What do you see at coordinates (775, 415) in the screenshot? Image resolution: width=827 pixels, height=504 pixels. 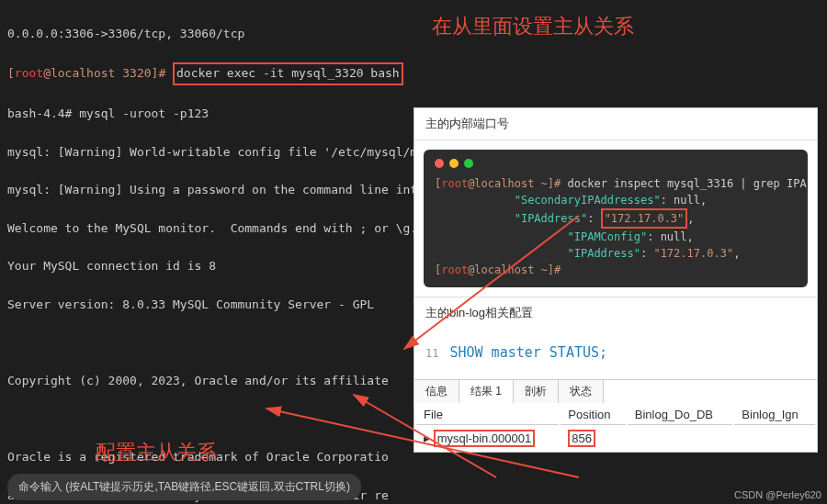 I see `col-binlog-ign: Binlog_Ign` at bounding box center [775, 415].